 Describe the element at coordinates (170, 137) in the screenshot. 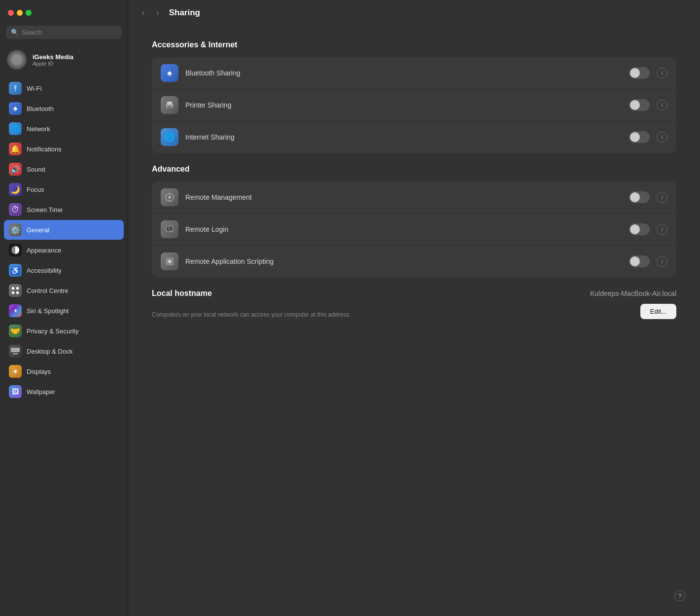

I see `internet-sharing-icon: 🌐` at that location.